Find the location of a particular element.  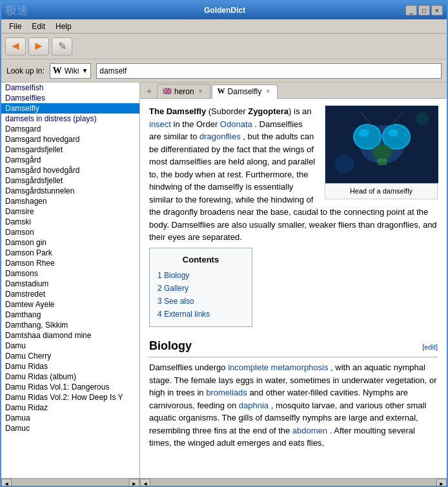

contents-item-3: 3 See also is located at coordinates (201, 301).